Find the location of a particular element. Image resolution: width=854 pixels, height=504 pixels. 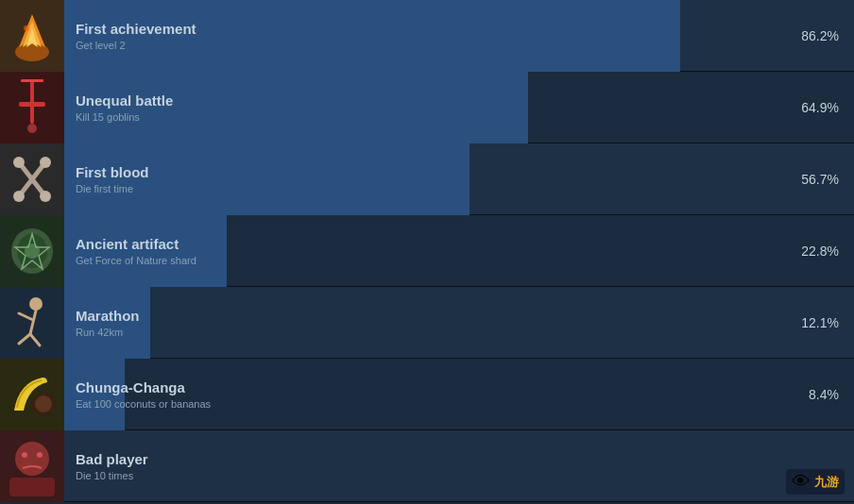

achievement-icon-marathon is located at coordinates (32, 323).